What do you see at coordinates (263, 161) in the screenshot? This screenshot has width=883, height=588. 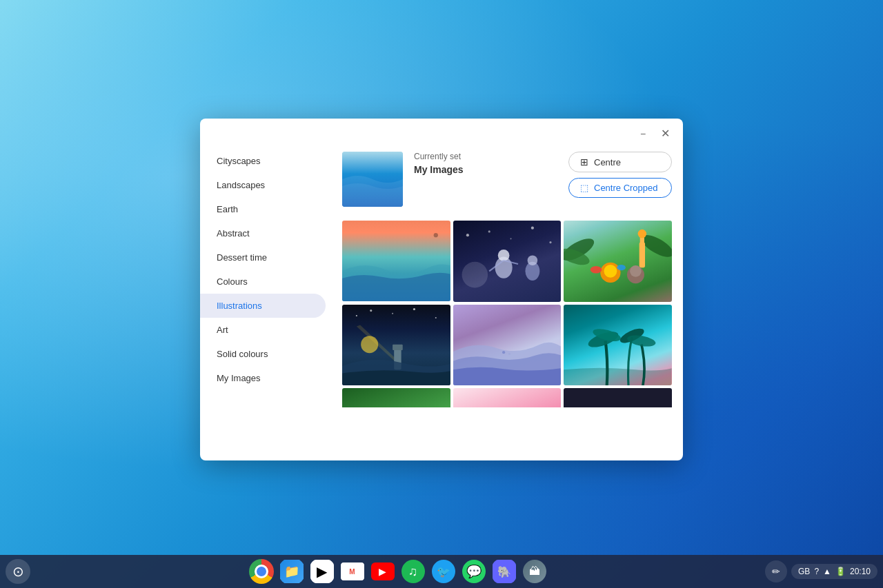 I see `sidebar-item-cityscapes: Cityscapes` at bounding box center [263, 161].